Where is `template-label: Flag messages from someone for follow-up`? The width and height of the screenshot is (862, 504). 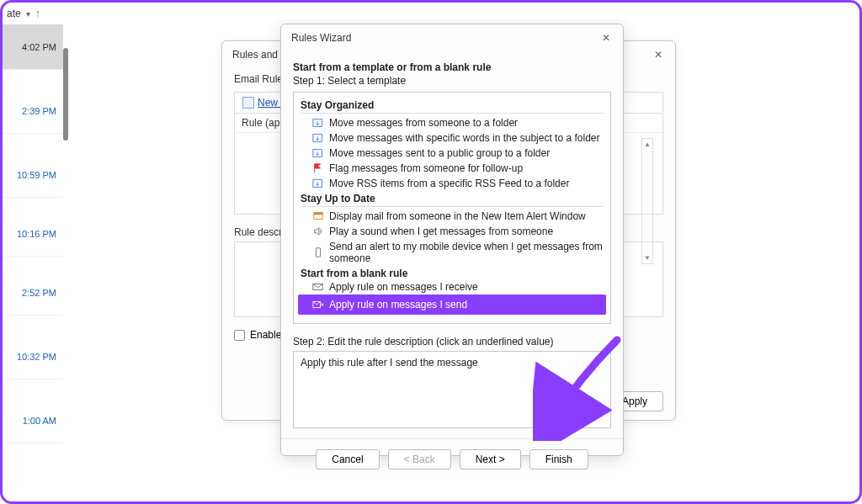
template-label: Flag messages from someone for follow-up is located at coordinates (426, 168).